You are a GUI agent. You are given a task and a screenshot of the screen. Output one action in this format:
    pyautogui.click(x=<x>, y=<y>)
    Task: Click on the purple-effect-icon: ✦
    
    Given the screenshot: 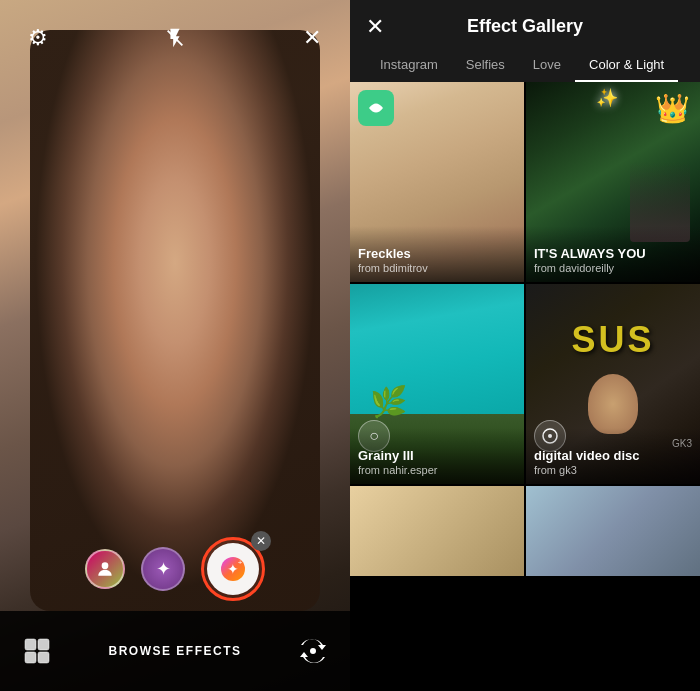 What is the action you would take?
    pyautogui.click(x=163, y=569)
    